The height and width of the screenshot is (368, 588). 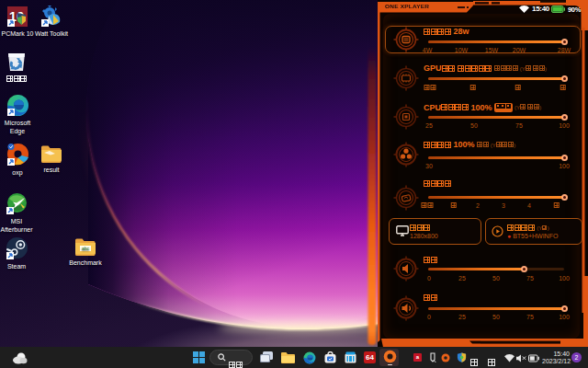 I want to click on svg-text: abc, so click(x=86, y=248).